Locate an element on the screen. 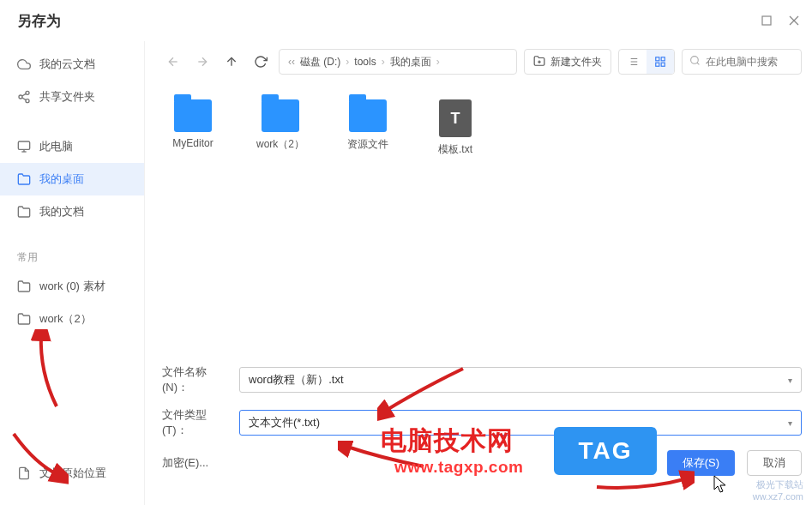 Image resolution: width=812 pixels, height=505 pixels. filename-input: word教程（新）.txt ▾ is located at coordinates (520, 380).